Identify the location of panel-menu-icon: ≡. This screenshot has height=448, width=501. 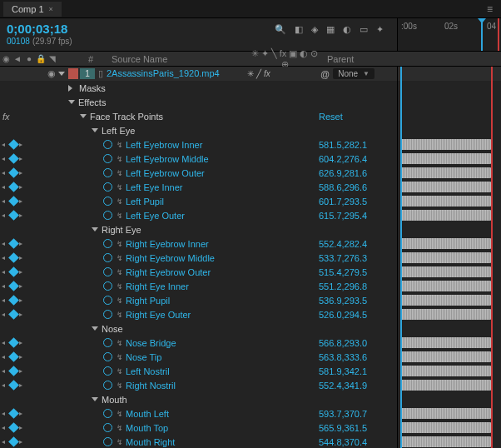
(489, 9).